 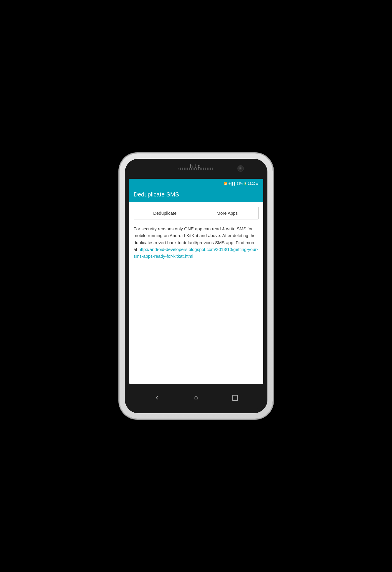 What do you see at coordinates (235, 397) in the screenshot?
I see `recents-button` at bounding box center [235, 397].